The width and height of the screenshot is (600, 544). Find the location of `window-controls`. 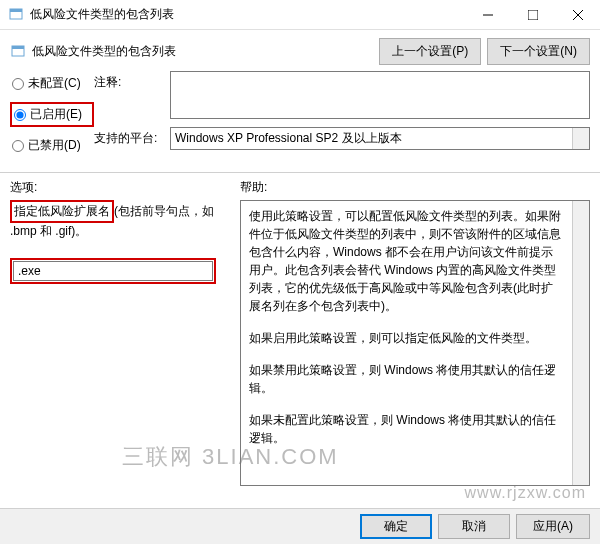

window-controls is located at coordinates (532, 14).